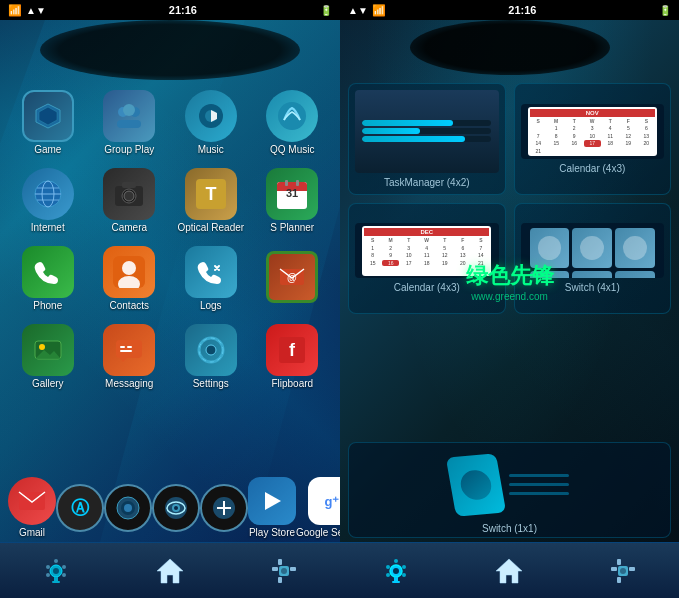  Describe the element at coordinates (427, 139) in the screenshot. I see `widget-taskmanager: TaskManager (4x2)` at that location.